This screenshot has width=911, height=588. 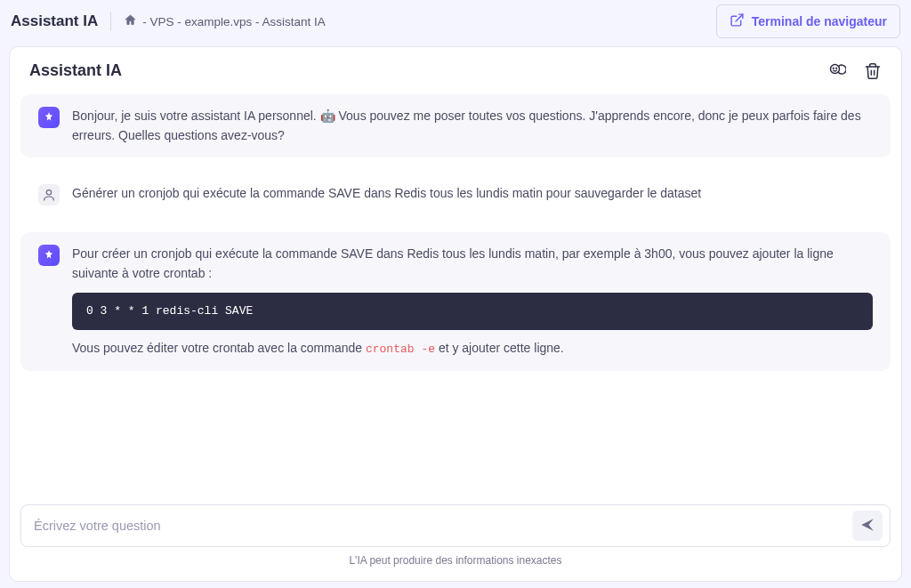 I want to click on inline-code: crontab -e, so click(x=400, y=349).